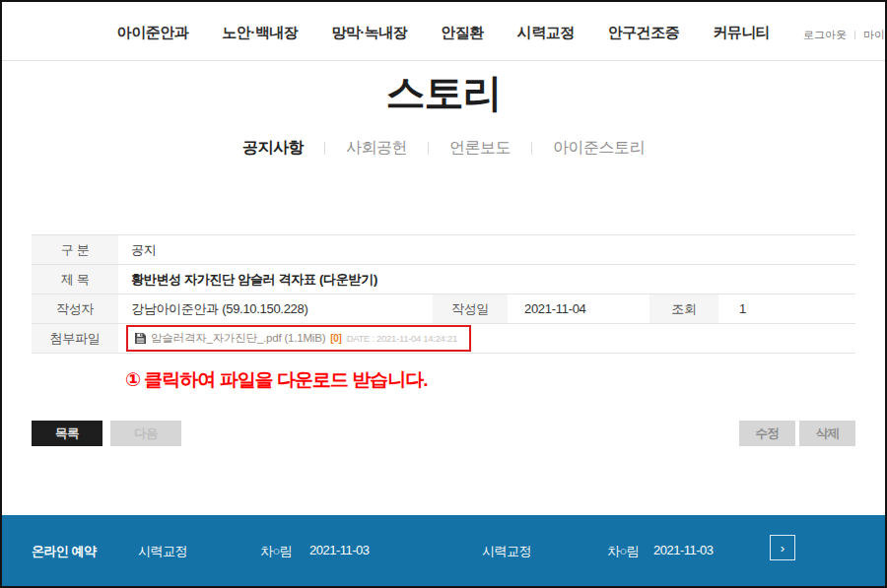 Image resolution: width=887 pixels, height=588 pixels. What do you see at coordinates (75, 250) in the screenshot?
I see `category-label: 구 분` at bounding box center [75, 250].